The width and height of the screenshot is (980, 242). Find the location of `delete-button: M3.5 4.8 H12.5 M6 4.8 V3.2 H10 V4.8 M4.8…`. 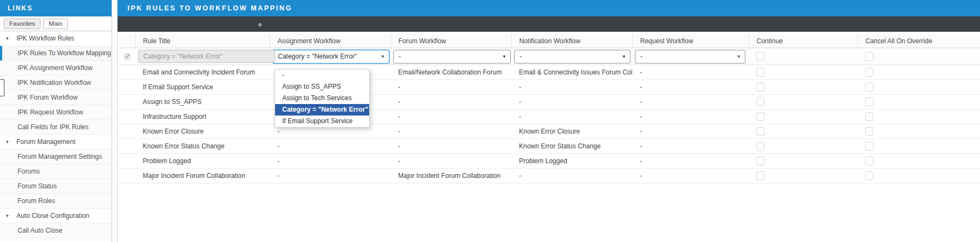

delete-button: M3.5 4.8 H12.5 M6 4.8 V3.2 H10 V4.8 M4.8… is located at coordinates (192, 24).